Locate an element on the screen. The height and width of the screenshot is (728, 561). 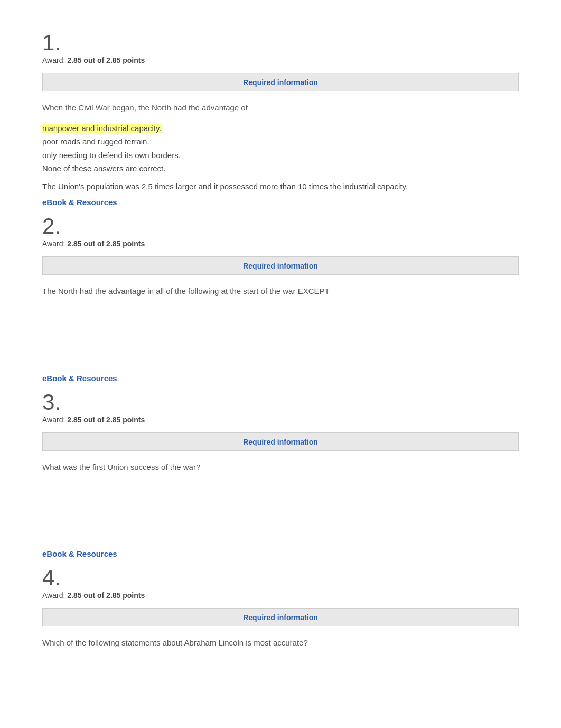
question-text-1: When the Civil War began, the North had … is located at coordinates (280, 108).